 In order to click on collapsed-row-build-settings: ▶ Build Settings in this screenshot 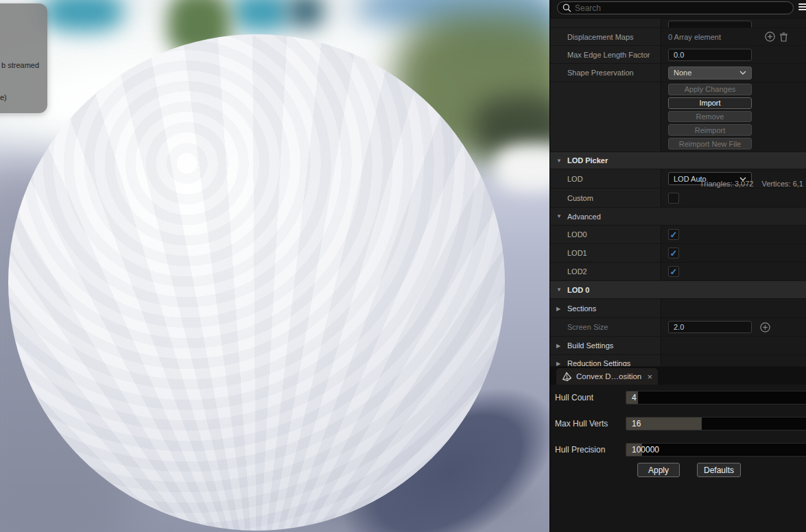, I will do `click(678, 346)`.